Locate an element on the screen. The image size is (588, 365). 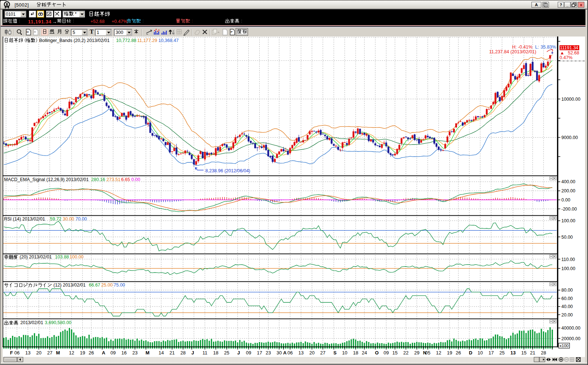
svg-text: (12) 2013/02/01 is located at coordinates (70, 285).